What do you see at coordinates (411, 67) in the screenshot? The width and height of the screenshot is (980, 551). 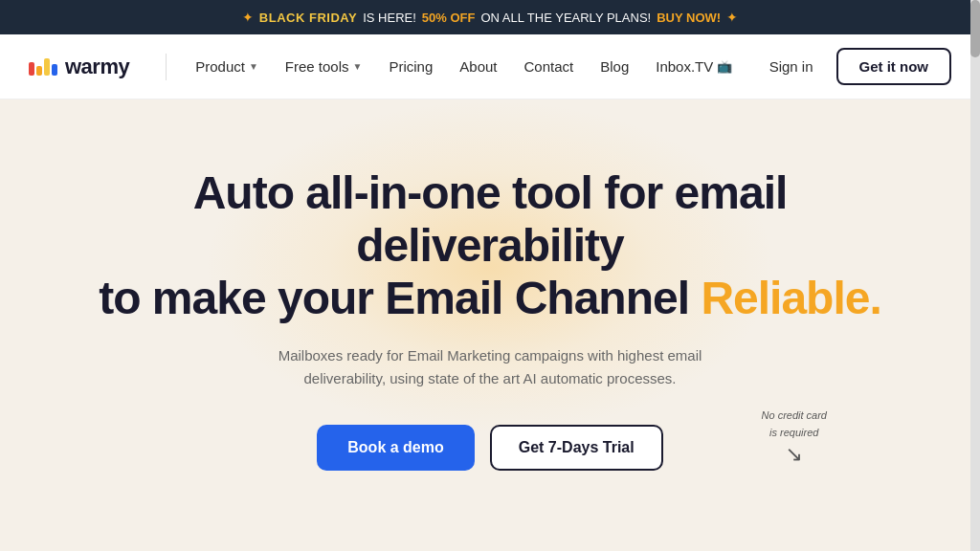 I see `nav-pricing: Pricing` at bounding box center [411, 67].